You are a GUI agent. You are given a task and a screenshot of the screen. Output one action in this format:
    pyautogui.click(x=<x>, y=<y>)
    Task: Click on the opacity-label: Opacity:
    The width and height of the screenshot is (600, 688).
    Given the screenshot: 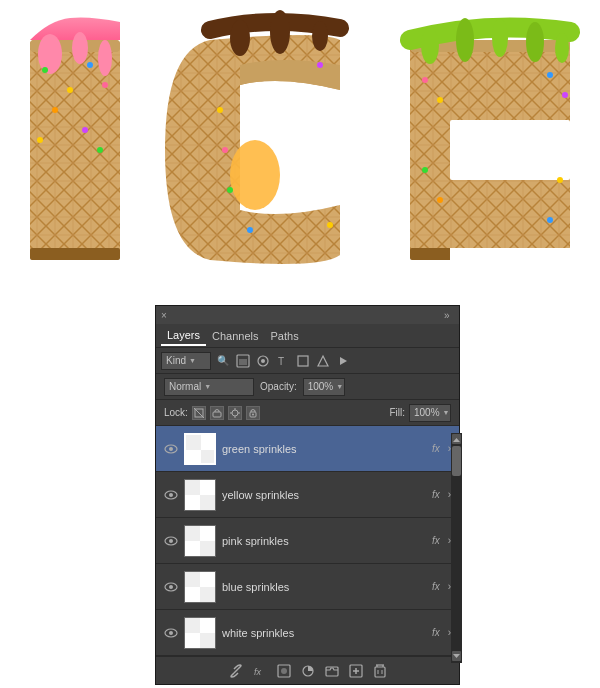 What is the action you would take?
    pyautogui.click(x=278, y=386)
    